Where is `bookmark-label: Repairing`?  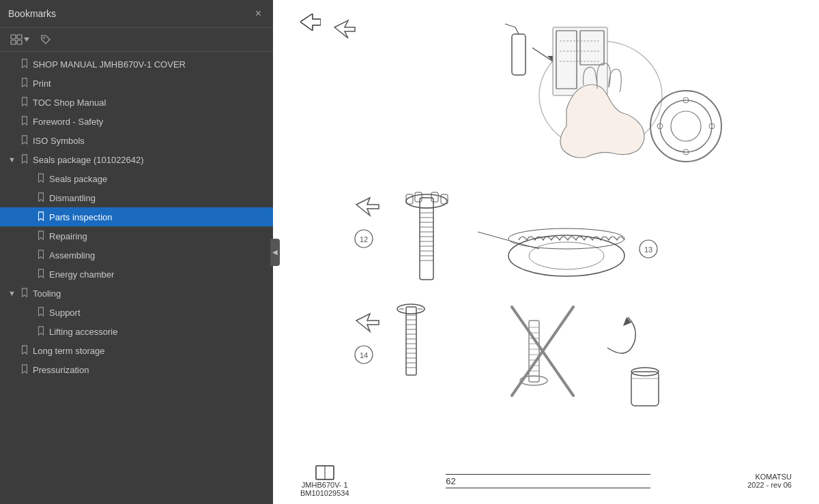
bookmark-label: Repairing is located at coordinates (68, 236).